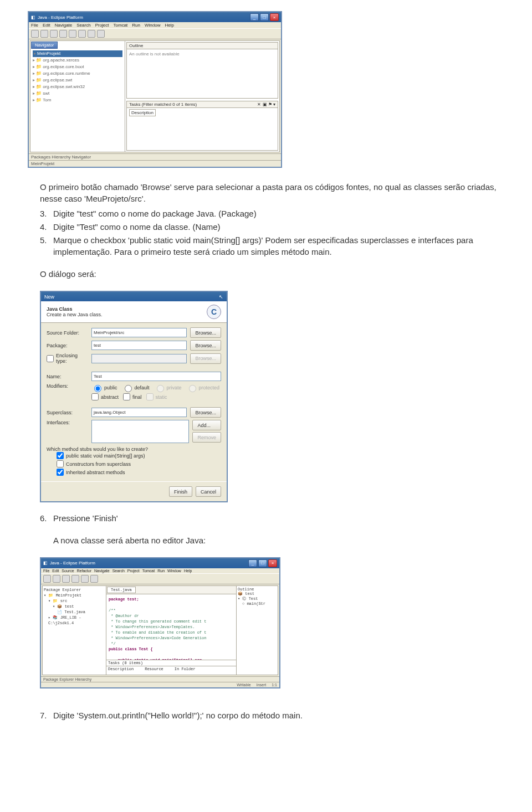 The width and height of the screenshot is (532, 812). Describe the element at coordinates (74, 601) in the screenshot. I see `pkg-src: ▾ 📁 src` at that location.